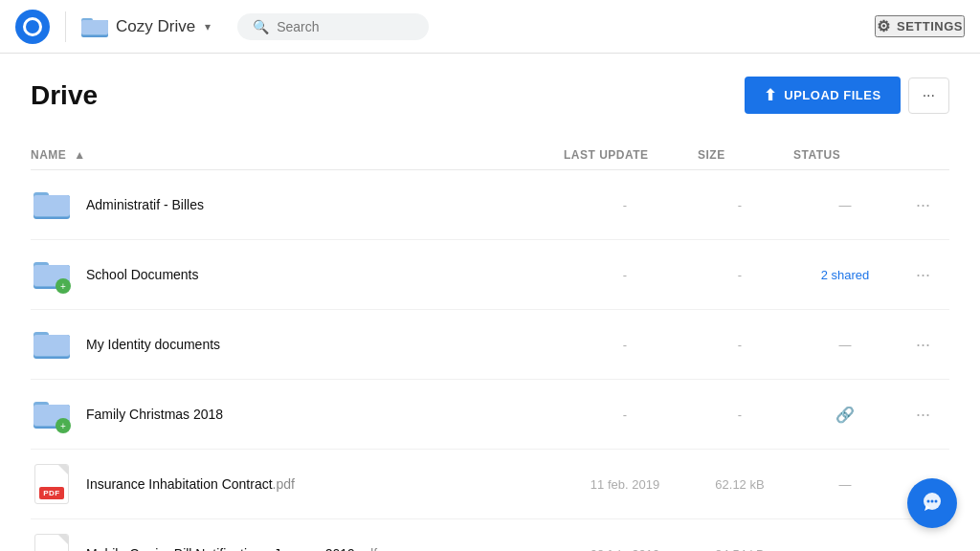  Describe the element at coordinates (746, 155) in the screenshot. I see `col-size: SIZE` at that location.